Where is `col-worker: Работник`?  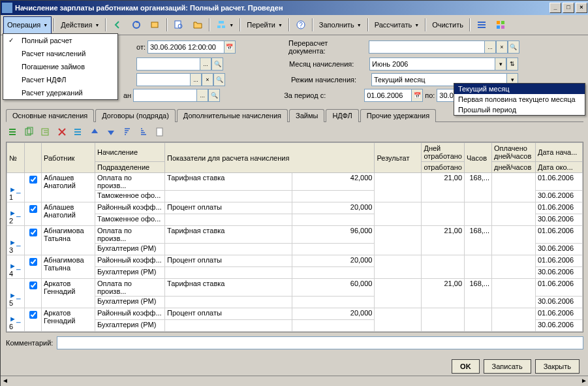 col-worker: Работник is located at coordinates (69, 158).